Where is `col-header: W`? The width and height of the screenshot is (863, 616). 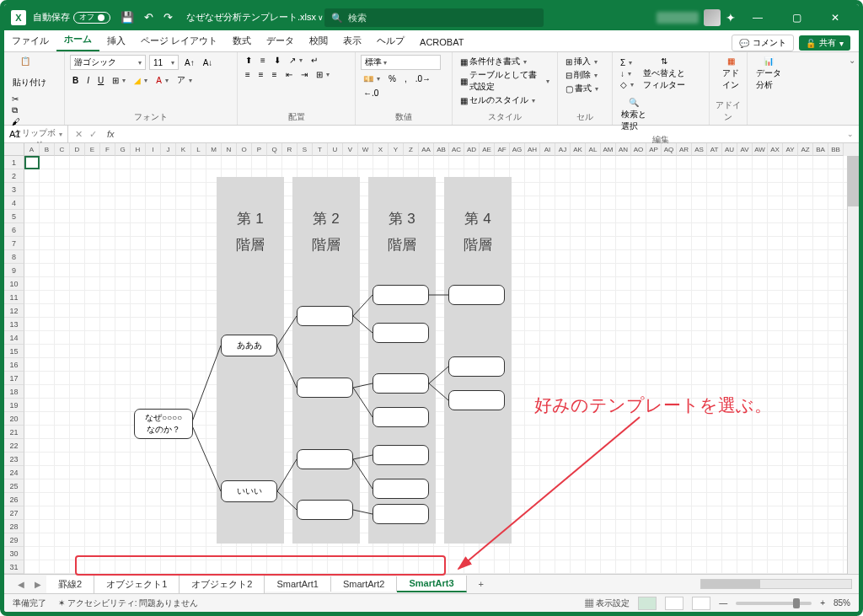
col-header: W is located at coordinates (366, 150).